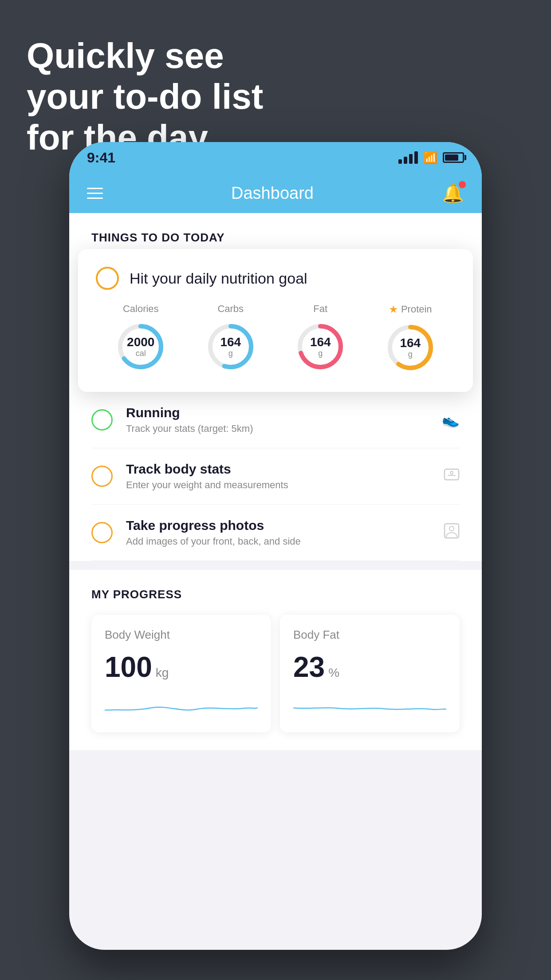  What do you see at coordinates (145, 97) in the screenshot?
I see `headline-line2: your to-do list` at bounding box center [145, 97].